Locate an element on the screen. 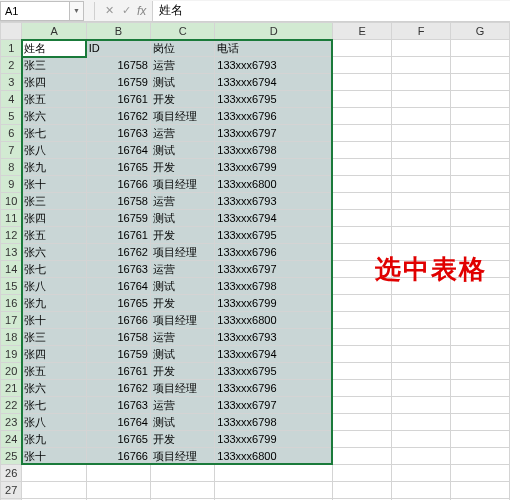 The width and height of the screenshot is (510, 500). cell-D13: 133xxx6796 is located at coordinates (274, 252).